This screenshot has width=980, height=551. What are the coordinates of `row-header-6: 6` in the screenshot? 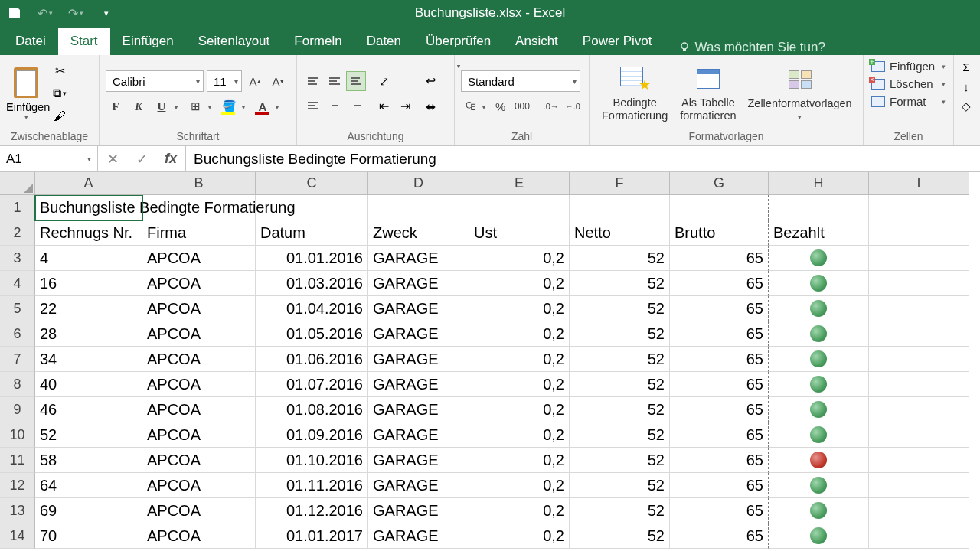 It's located at (18, 334).